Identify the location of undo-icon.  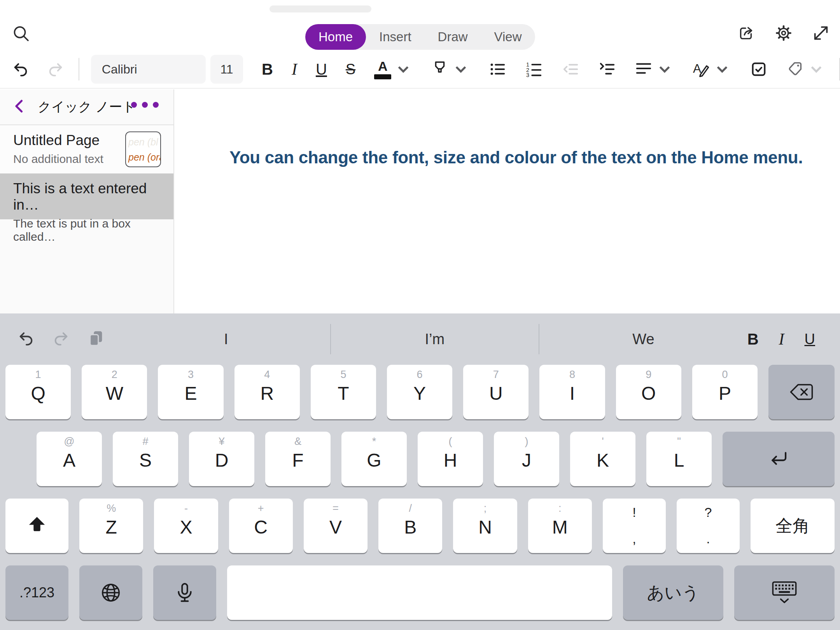
(26, 339).